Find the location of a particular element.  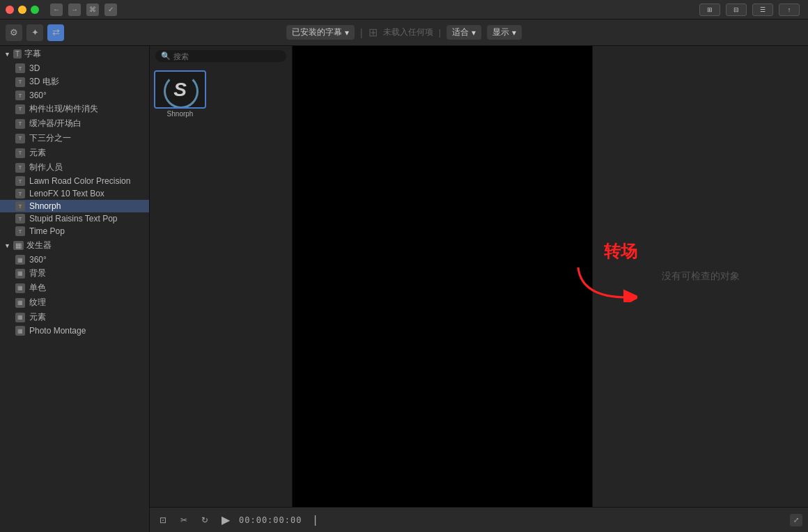

settings-icon: ⚙ is located at coordinates (14, 33).